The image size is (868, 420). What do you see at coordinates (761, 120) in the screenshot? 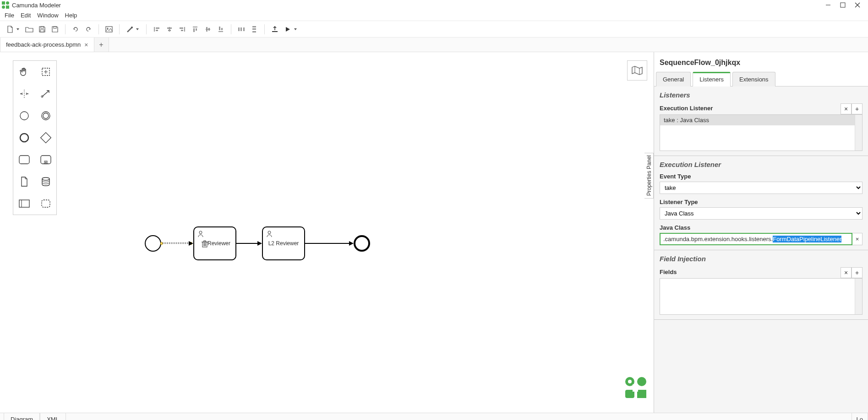
I see `listener-item: take : Java Class` at bounding box center [761, 120].